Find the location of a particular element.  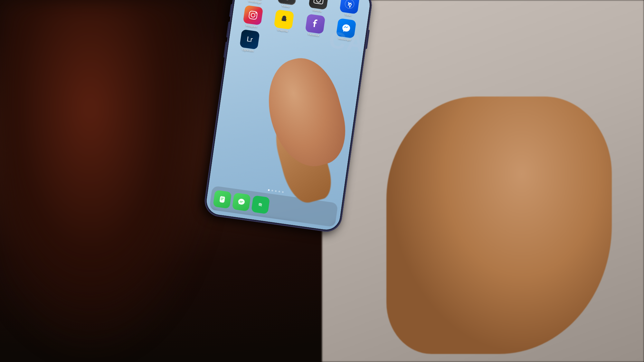

app-camera: Kamera is located at coordinates (318, 7).